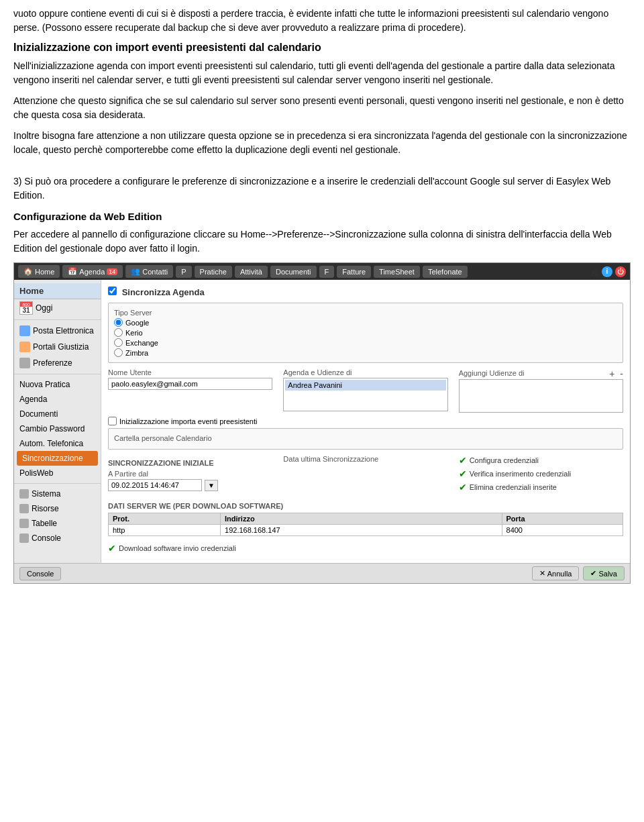 The width and height of the screenshot is (644, 822). Describe the element at coordinates (604, 573) in the screenshot. I see `salva-button: ✔ Salva` at that location.